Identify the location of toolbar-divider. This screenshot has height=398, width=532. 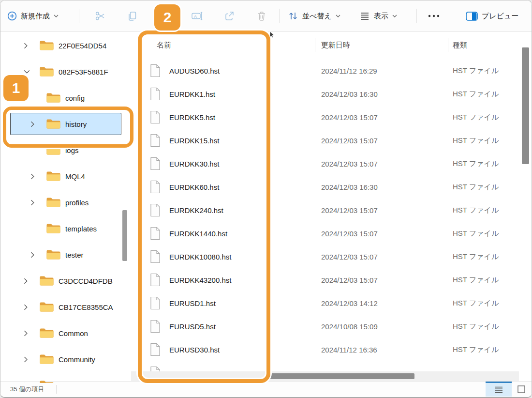
(79, 16).